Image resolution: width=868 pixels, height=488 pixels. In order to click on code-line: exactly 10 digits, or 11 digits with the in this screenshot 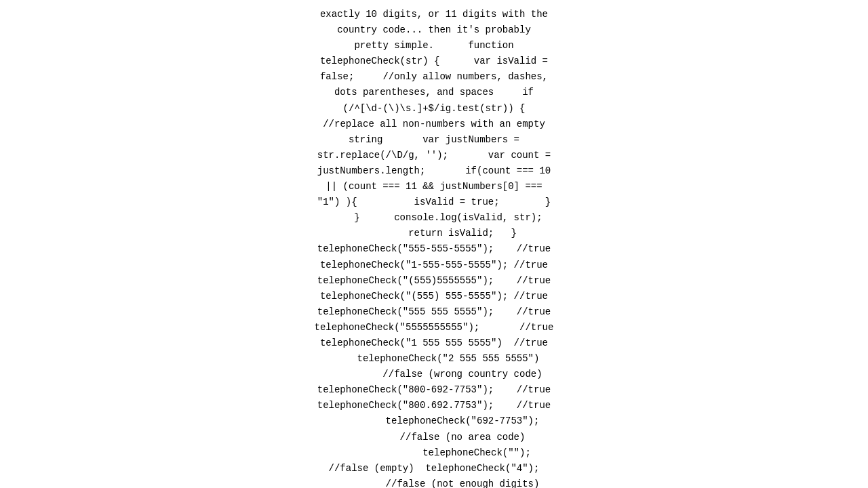, I will do `click(434, 15)`.